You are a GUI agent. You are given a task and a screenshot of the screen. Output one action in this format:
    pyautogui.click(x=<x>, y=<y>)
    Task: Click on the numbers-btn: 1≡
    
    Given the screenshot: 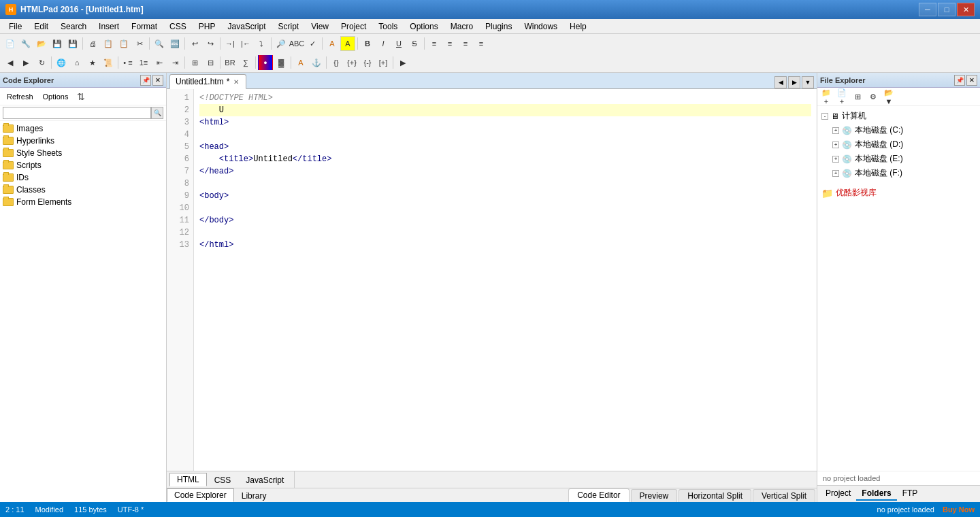 What is the action you would take?
    pyautogui.click(x=144, y=63)
    